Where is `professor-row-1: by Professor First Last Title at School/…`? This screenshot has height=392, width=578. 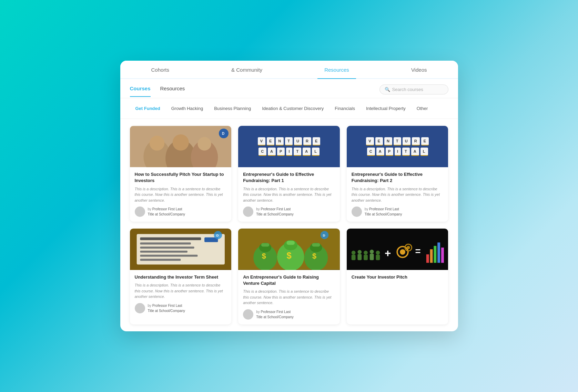 professor-row-1: by Professor First Last Title at School/… is located at coordinates (181, 212).